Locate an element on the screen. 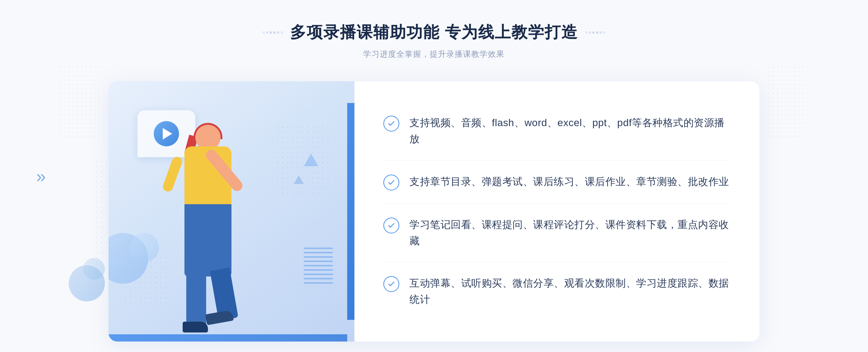  horizontal-accent-bar is located at coordinates (228, 338).